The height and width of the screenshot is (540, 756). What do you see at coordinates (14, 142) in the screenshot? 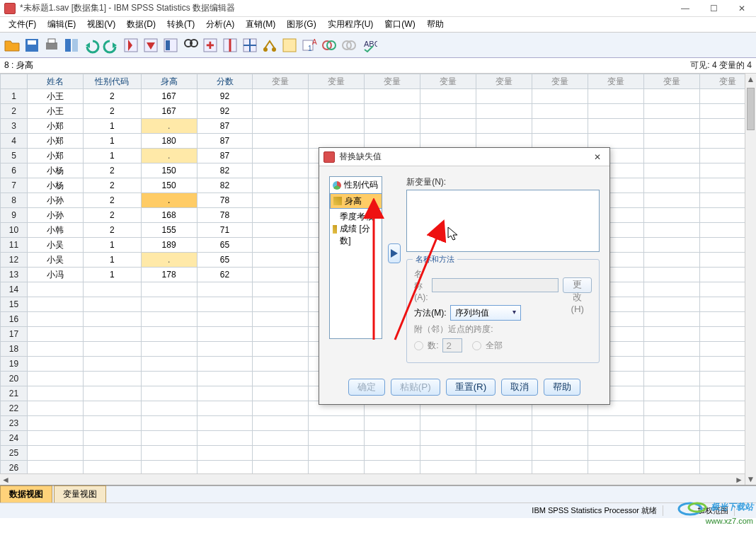
I see `row-header: 4` at bounding box center [14, 142].